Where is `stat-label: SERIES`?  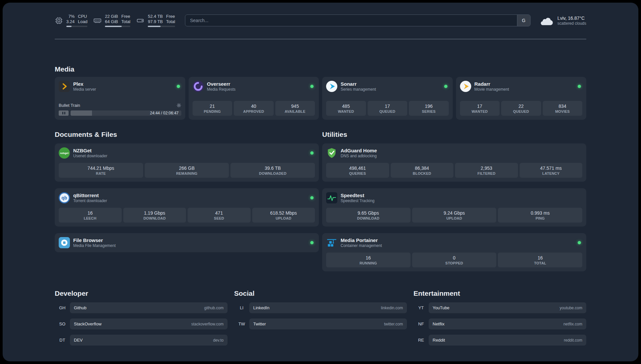 stat-label: SERIES is located at coordinates (429, 111).